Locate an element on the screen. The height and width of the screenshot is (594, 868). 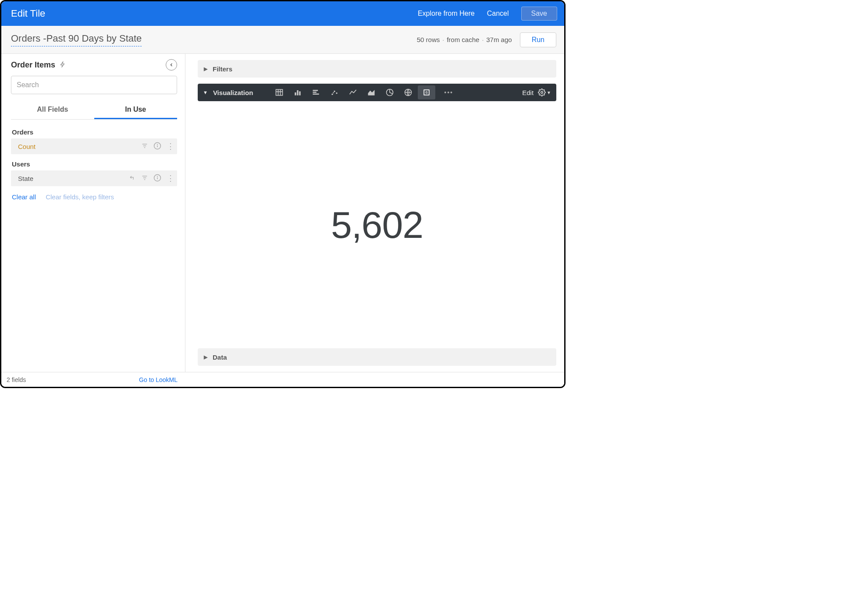
pie-icon is located at coordinates (390, 92).